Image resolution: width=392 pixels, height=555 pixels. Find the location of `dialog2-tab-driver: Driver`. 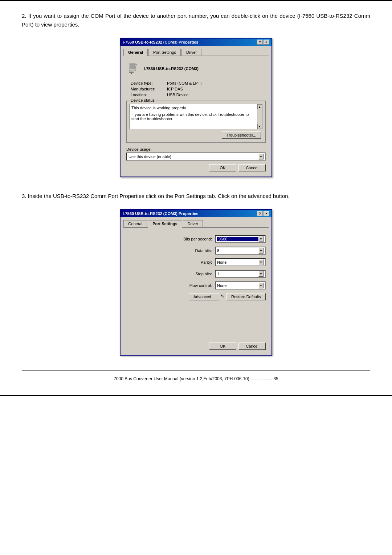

dialog2-tab-driver: Driver is located at coordinates (193, 224).